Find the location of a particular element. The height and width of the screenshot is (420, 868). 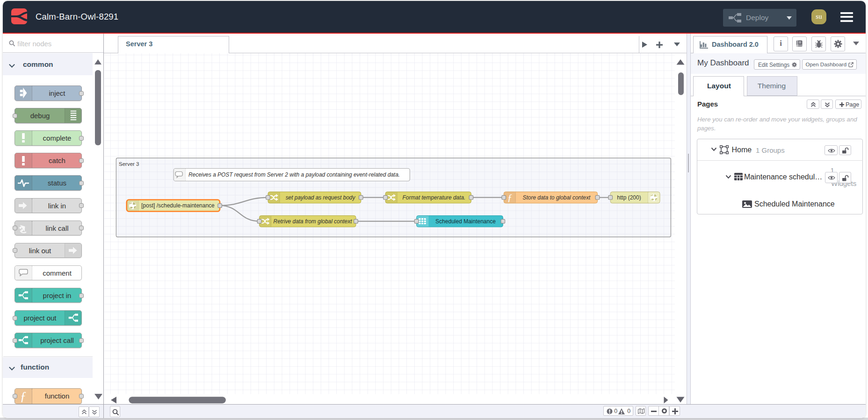

svg-text:Receives a POST request from S: Receives a POST request from Server 2 wi… is located at coordinates (294, 175).